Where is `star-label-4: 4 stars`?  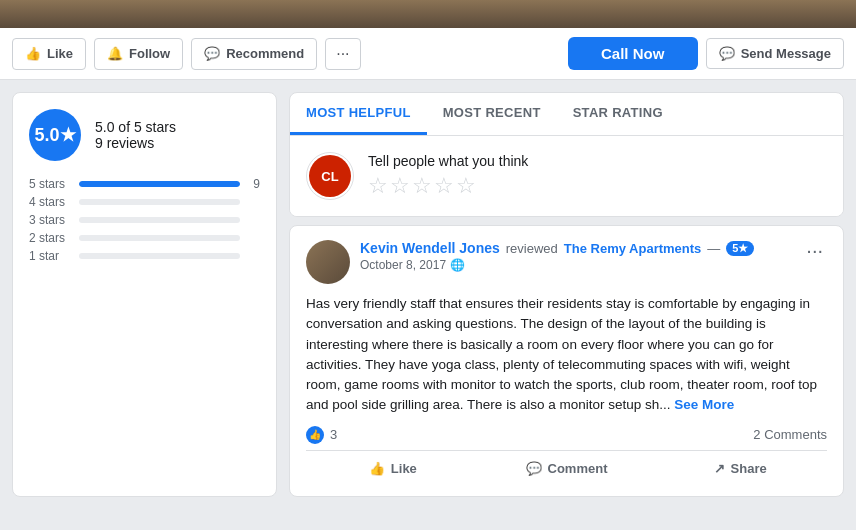
star-label-4: 4 stars is located at coordinates (50, 202).